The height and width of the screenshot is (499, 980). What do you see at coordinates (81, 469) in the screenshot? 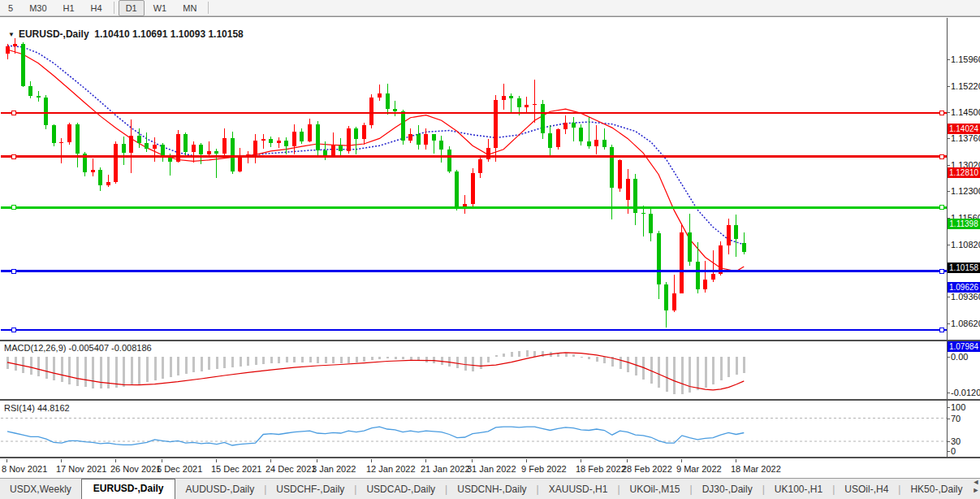
I see `date-label: 17 Nov 2021` at bounding box center [81, 469].